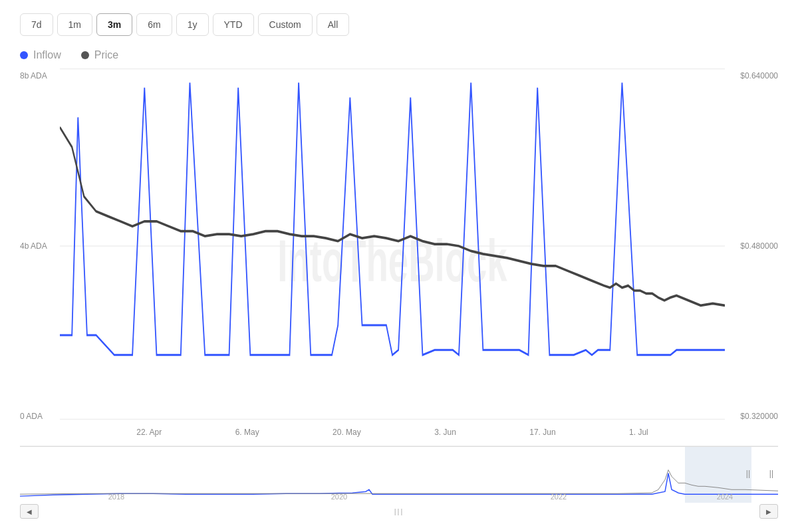 The image size is (798, 532). What do you see at coordinates (392, 261) in the screenshot?
I see `watermark-text: IntoTheBlock` at bounding box center [392, 261].